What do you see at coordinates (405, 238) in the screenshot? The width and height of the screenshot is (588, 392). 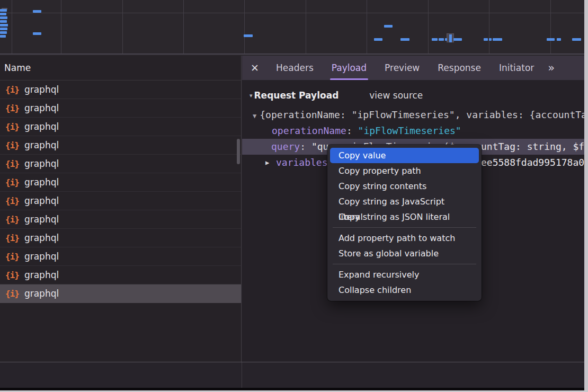 I see `menu-item-add-property-path-to-watch: Add property path to watch` at bounding box center [405, 238].